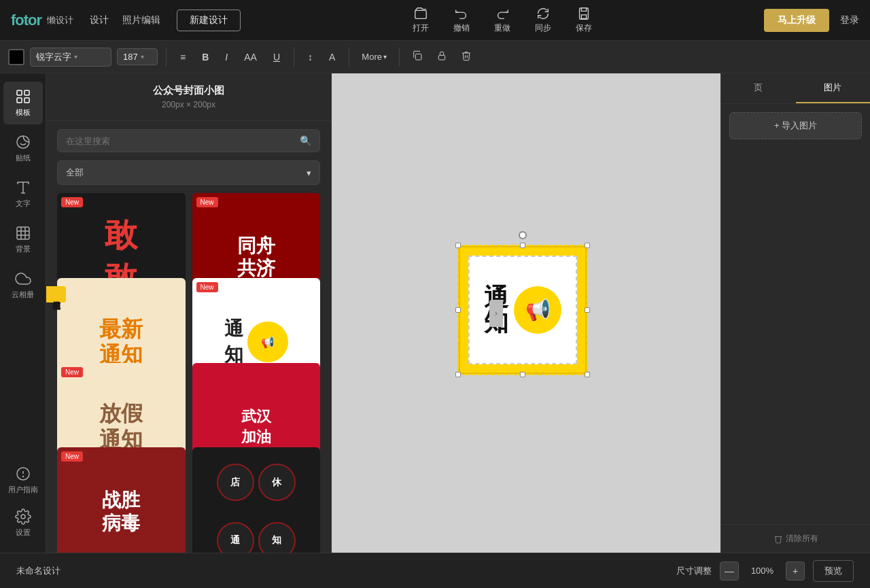 This screenshot has height=588, width=870. Describe the element at coordinates (121, 511) in the screenshot. I see `template-text: 战胜病毒` at that location.